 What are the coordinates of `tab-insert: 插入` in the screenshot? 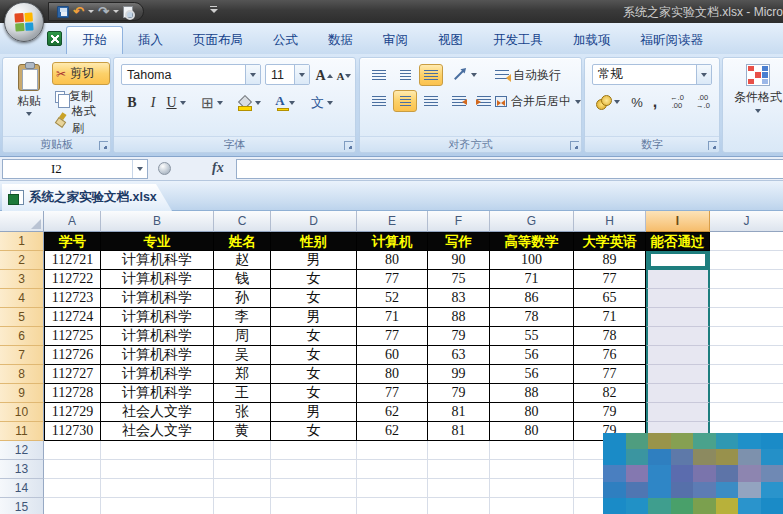 It's located at (150, 40).